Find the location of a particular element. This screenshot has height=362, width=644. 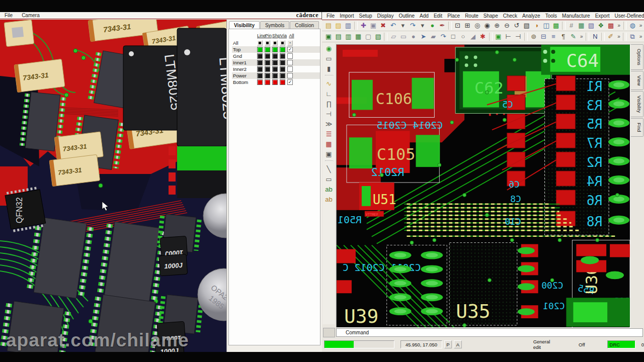

panel-tab: Find is located at coordinates (637, 127).